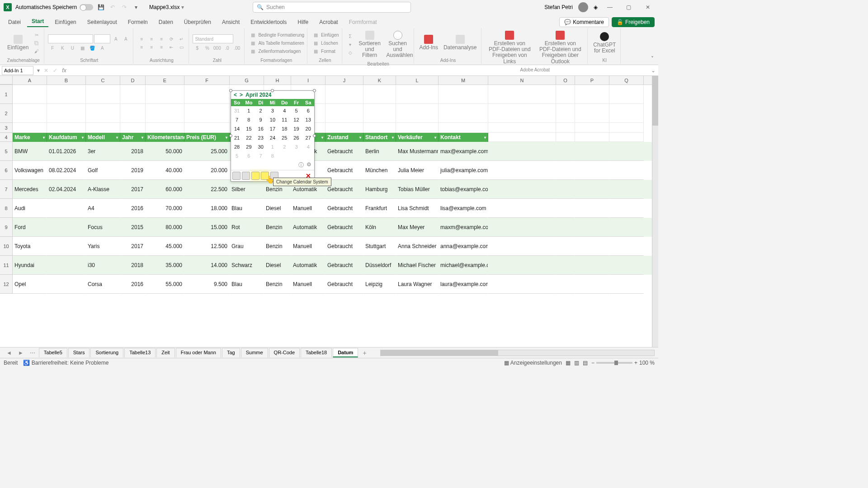  What do you see at coordinates (117, 137) in the screenshot?
I see `filter-icon: ▾` at bounding box center [117, 137].